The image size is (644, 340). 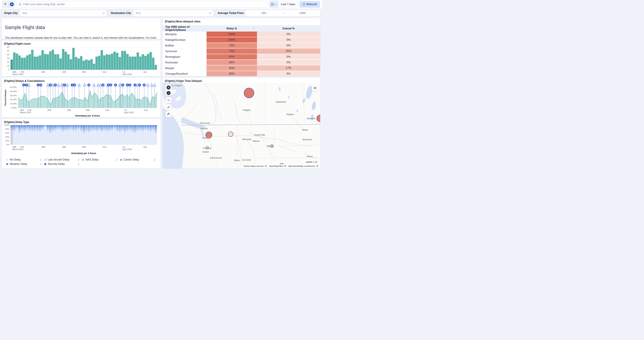 I want to click on svg-text: 3, so click(x=38, y=85).